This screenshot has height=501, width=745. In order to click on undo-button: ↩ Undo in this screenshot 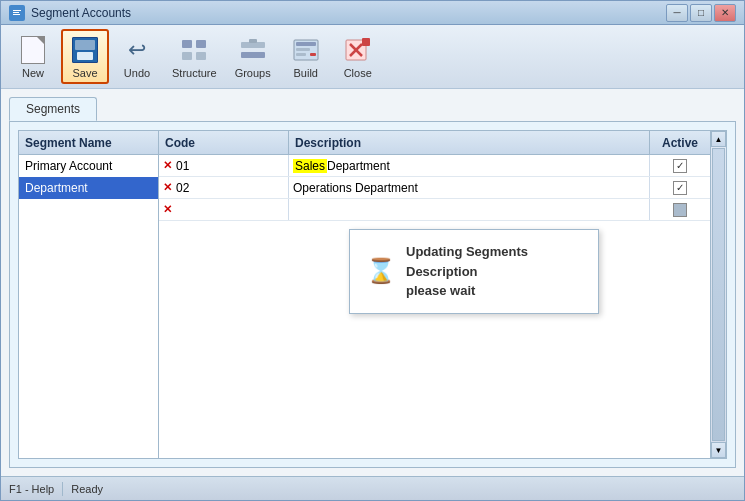, I will do `click(137, 56)`.